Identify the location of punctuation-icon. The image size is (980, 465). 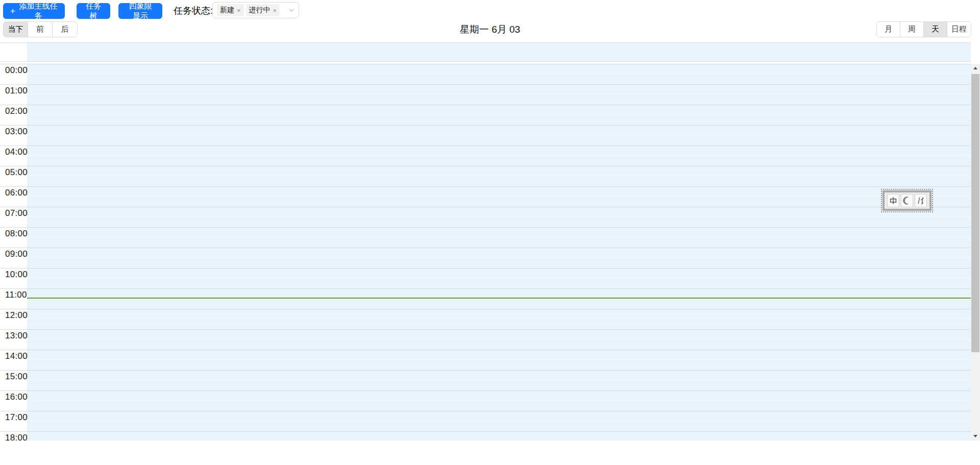
(921, 201).